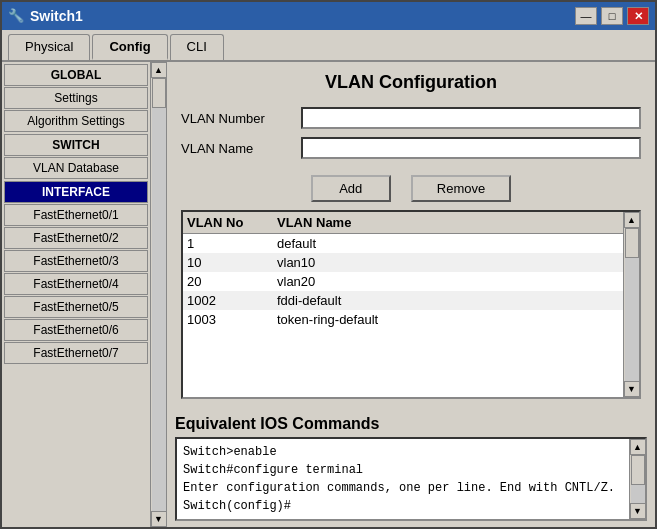 The width and height of the screenshot is (657, 529). What do you see at coordinates (461, 188) in the screenshot?
I see `remove-button: Remove` at bounding box center [461, 188].